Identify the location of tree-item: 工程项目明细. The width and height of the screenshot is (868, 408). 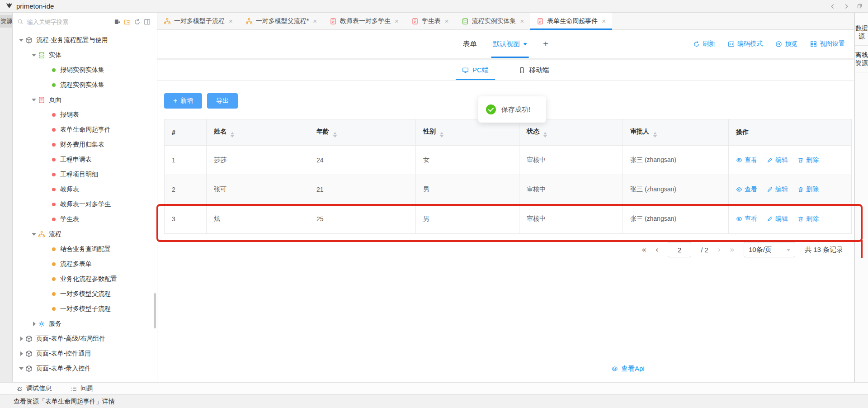
(85, 175).